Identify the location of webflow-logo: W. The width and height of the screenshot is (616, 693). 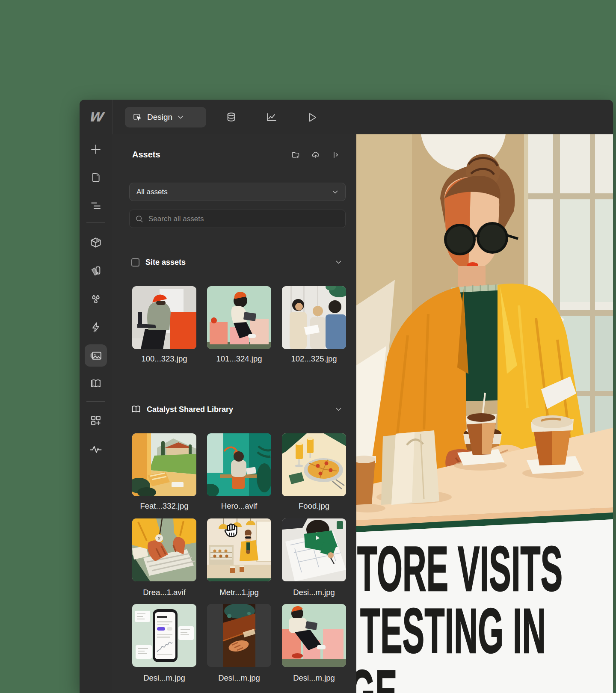
(96, 117).